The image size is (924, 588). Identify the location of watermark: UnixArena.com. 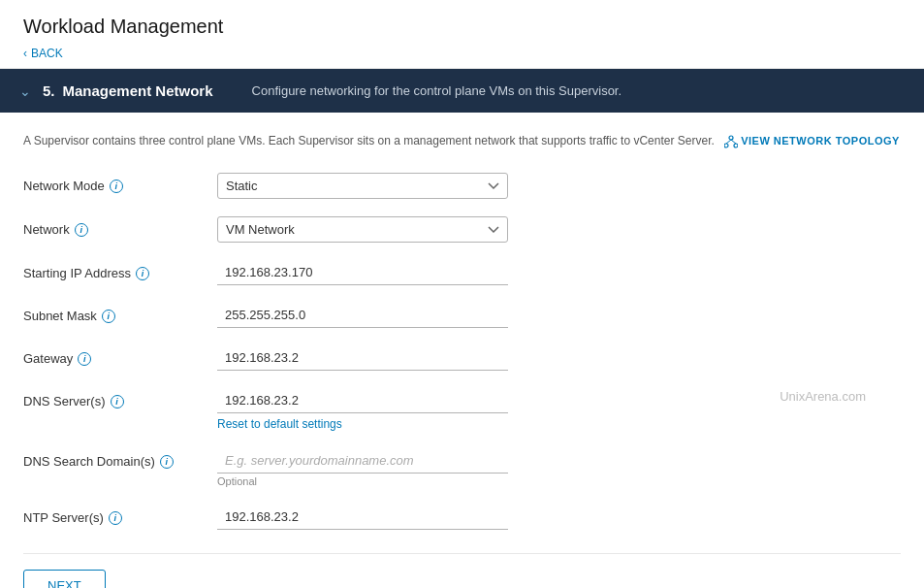
(822, 396).